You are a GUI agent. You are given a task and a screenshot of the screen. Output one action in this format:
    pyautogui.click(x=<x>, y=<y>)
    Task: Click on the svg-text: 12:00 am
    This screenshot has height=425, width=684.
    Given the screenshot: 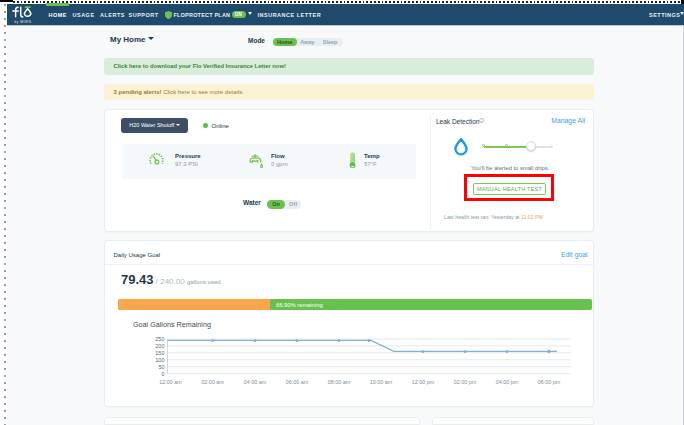 What is the action you would take?
    pyautogui.click(x=170, y=382)
    